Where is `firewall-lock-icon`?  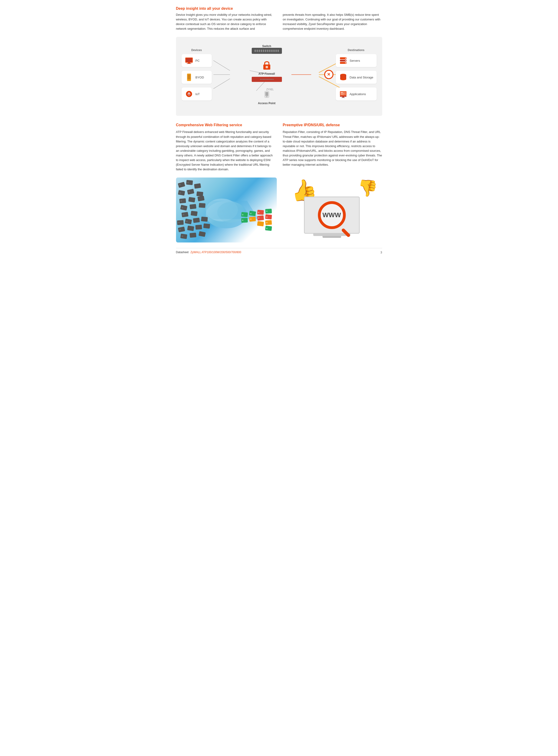
firewall-lock-icon is located at coordinates (267, 65).